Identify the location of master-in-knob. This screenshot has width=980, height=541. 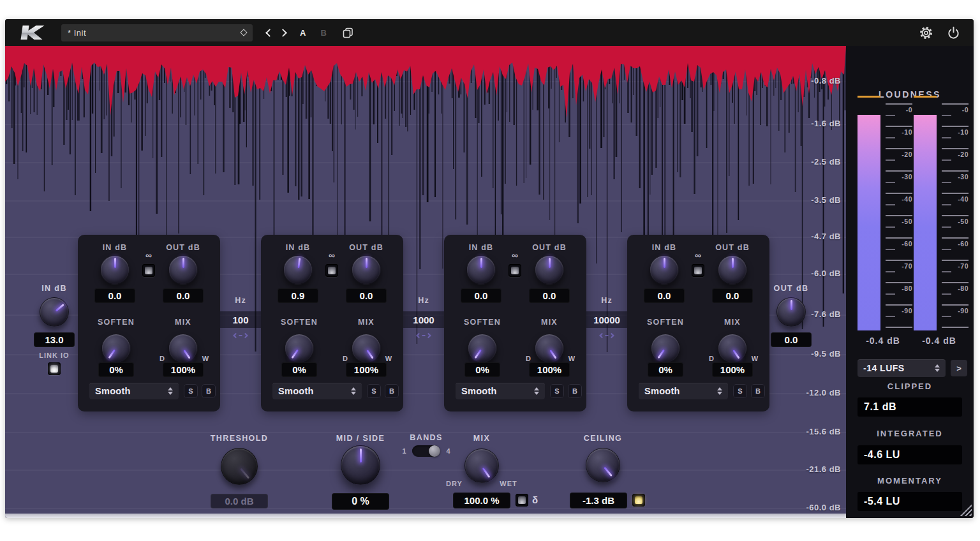
(54, 312).